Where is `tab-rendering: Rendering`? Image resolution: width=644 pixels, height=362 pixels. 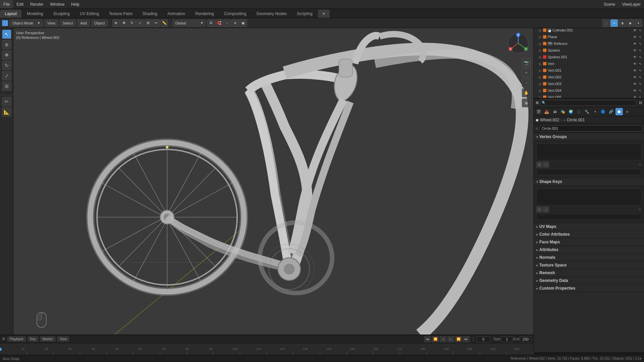 tab-rendering: Rendering is located at coordinates (205, 14).